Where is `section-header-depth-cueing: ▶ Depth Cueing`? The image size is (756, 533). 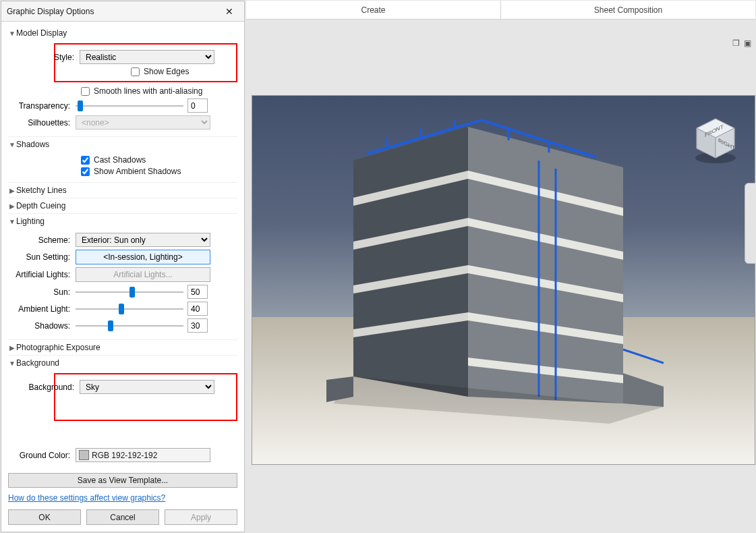
section-header-depth-cueing: ▶ Depth Cueing is located at coordinates (123, 205).